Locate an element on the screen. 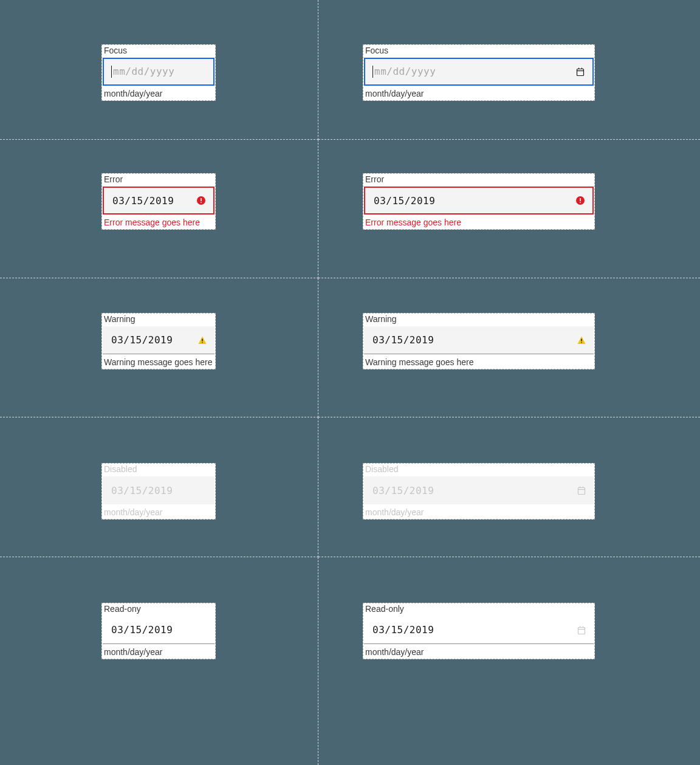 The image size is (700, 765). date-card-error-calendar: Error 03/15/2019 Error message goes here is located at coordinates (479, 202).